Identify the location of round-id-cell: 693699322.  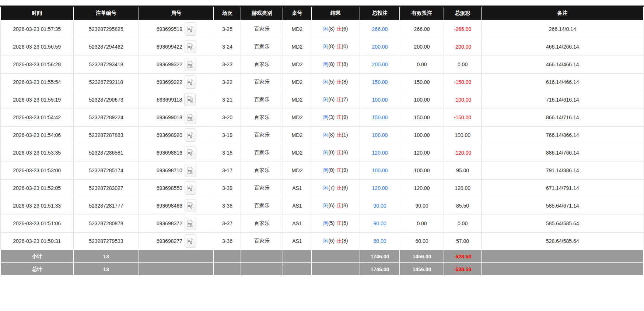
(176, 64).